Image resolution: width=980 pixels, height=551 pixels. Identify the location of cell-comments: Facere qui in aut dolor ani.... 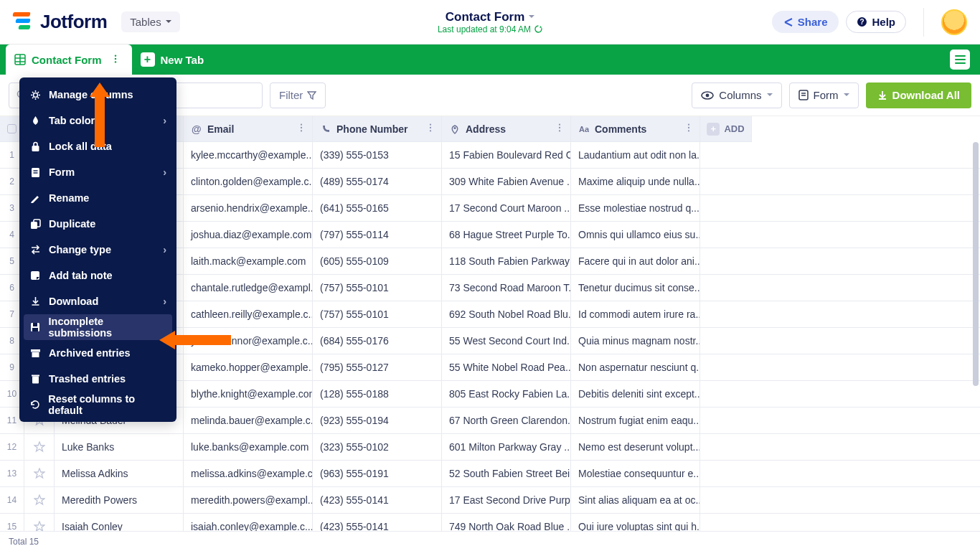
(636, 261).